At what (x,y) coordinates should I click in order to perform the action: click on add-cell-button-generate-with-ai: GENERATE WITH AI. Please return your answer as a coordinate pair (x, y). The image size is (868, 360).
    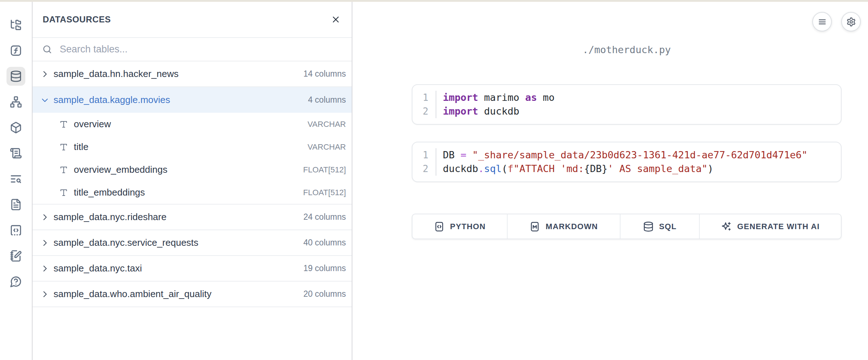
    Looking at the image, I should click on (770, 226).